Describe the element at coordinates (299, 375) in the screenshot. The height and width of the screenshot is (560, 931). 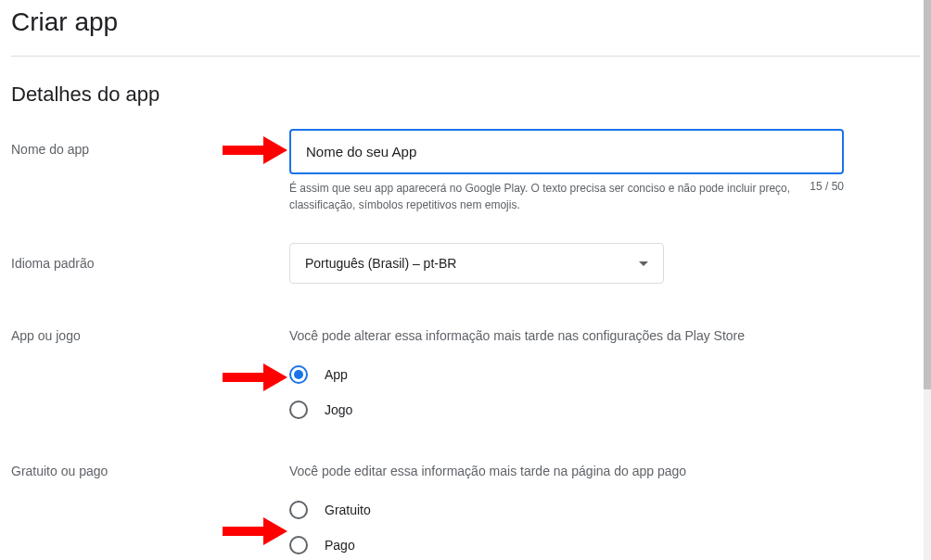
I see `radio-dot-icon` at that location.